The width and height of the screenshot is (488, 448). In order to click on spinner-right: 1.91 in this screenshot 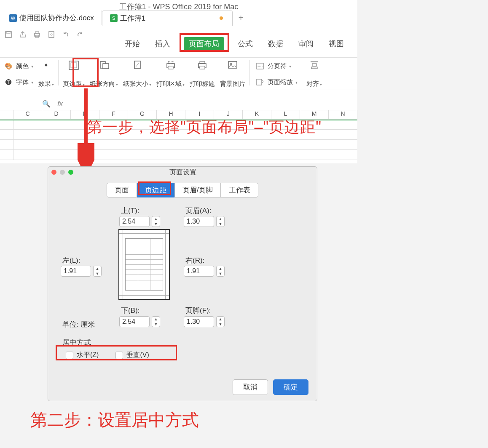, I will do `click(199, 271)`.